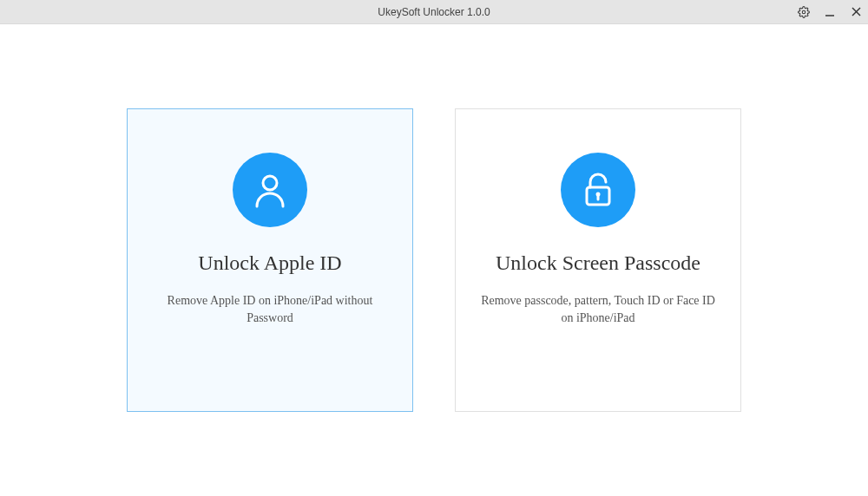 The width and height of the screenshot is (868, 496). Describe the element at coordinates (598, 264) in the screenshot. I see `card-title: Unlock Screen Passcode` at that location.